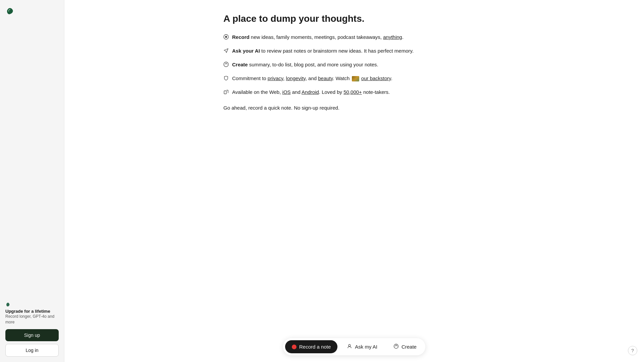  What do you see at coordinates (311, 93) in the screenshot?
I see `feature-platforms-text: Available on the Web, iOS and Android. L…` at bounding box center [311, 93].